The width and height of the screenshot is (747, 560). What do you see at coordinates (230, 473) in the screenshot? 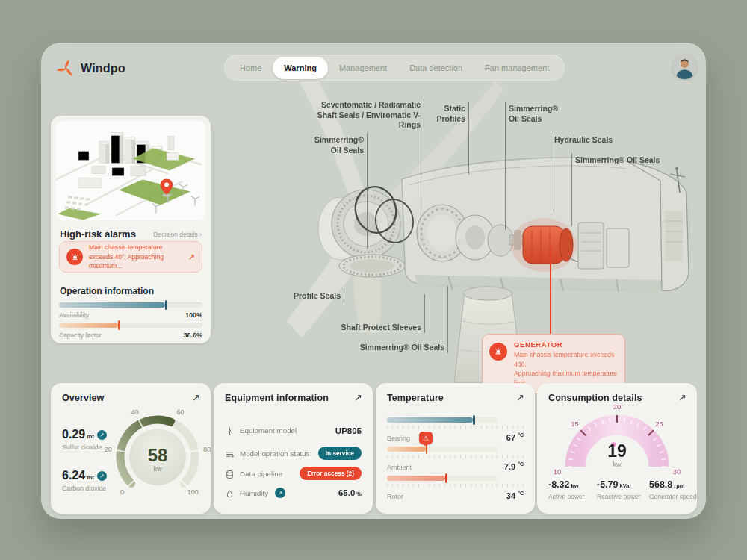
I see `database-icon` at bounding box center [230, 473].